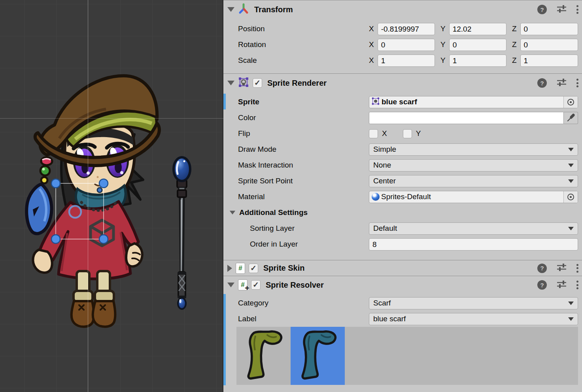 The width and height of the screenshot is (582, 392). What do you see at coordinates (402, 149) in the screenshot?
I see `draw-mode-row: Draw Mode Simple` at bounding box center [402, 149].